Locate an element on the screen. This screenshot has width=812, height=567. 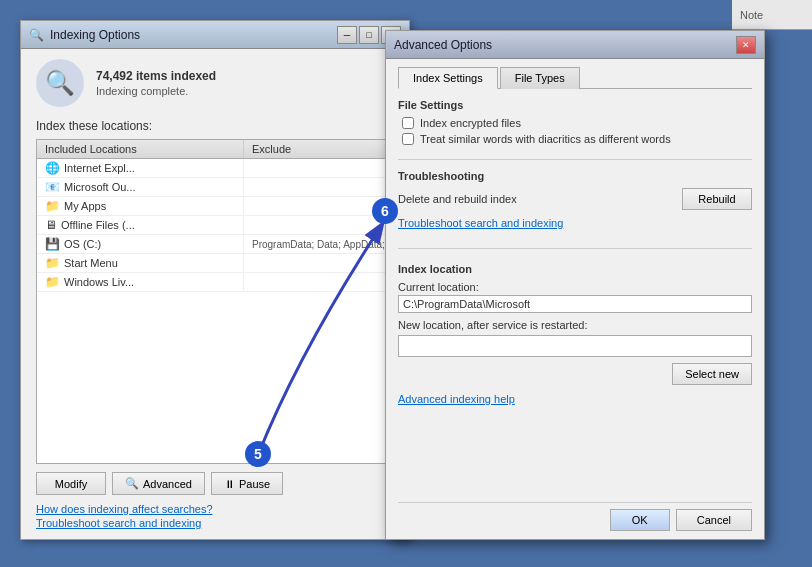
search-large-icon: 🔍 is located at coordinates (60, 83).